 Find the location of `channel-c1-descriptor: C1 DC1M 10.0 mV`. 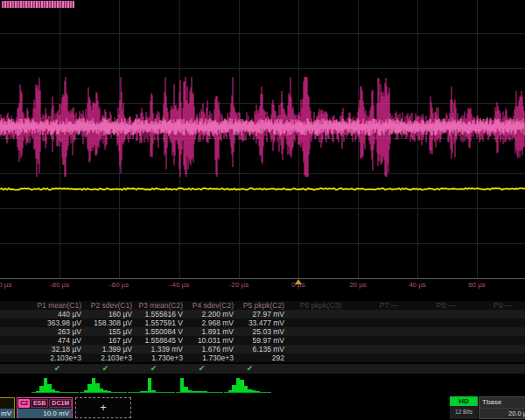

channel-c1-descriptor: C1 DC1M 10.0 mV is located at coordinates (7, 408).